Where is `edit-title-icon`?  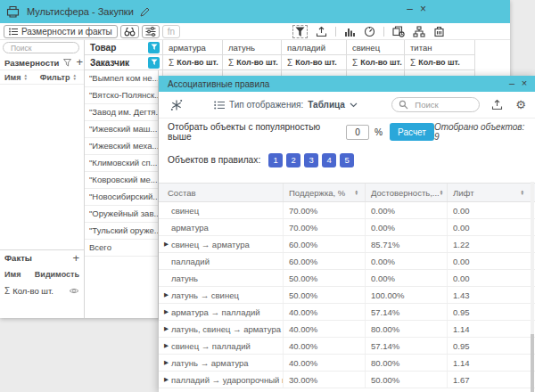 edit-title-icon is located at coordinates (144, 12).